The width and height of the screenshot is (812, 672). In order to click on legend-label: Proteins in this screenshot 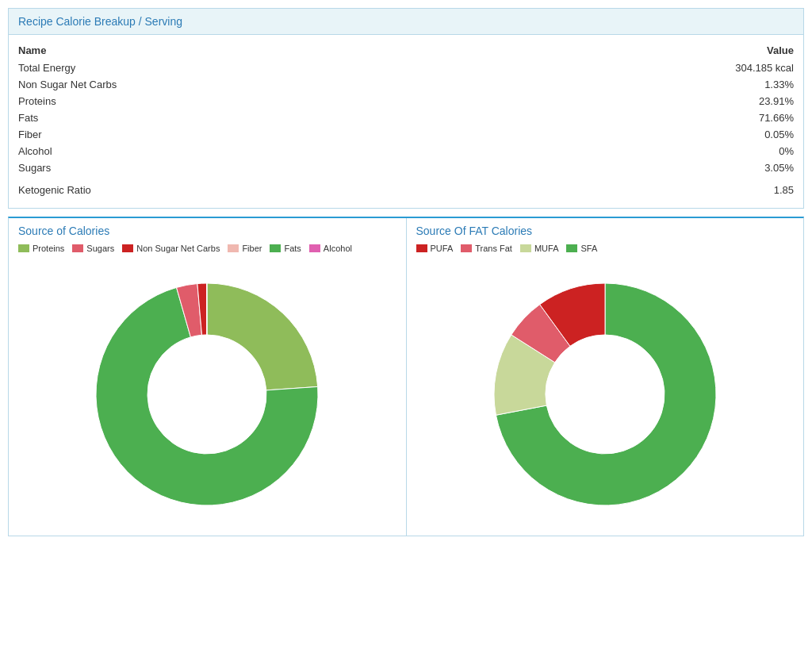, I will do `click(48, 248)`.